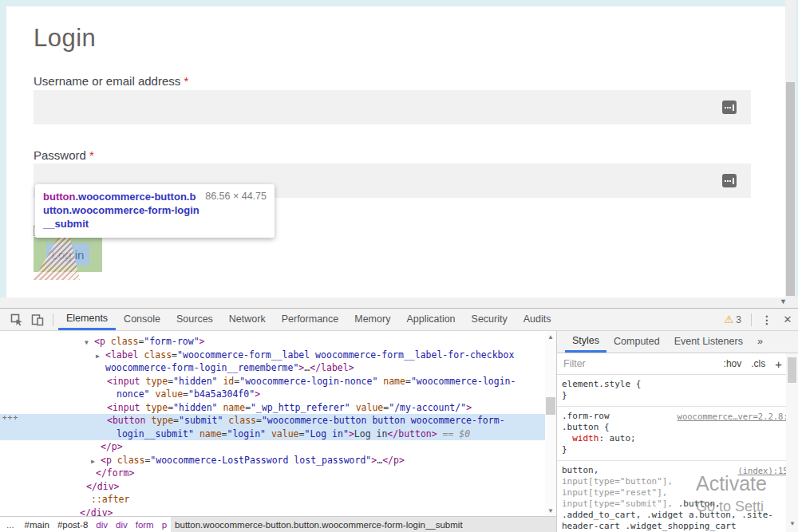 Image resolution: width=798 pixels, height=532 pixels. What do you see at coordinates (202, 368) in the screenshot?
I see `code-token: woocommerce-form-login__rememberme"` at bounding box center [202, 368].